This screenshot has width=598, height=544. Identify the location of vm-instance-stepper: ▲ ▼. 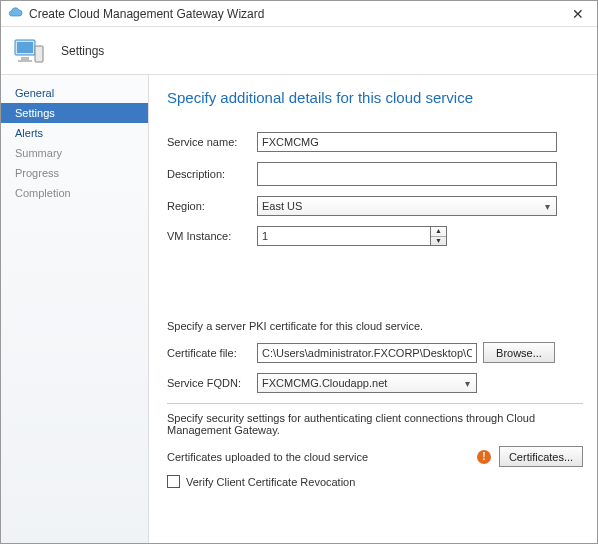
(352, 236).